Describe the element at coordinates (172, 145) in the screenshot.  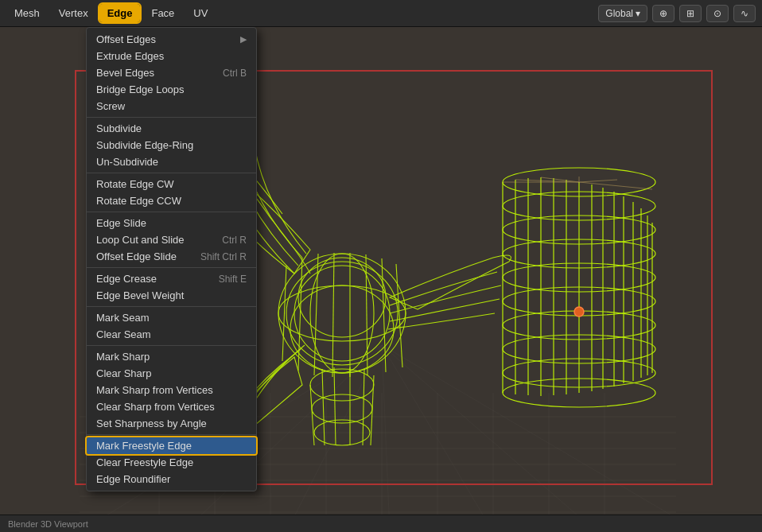
I see `subdivide-edge-ring-item: Subdivide Edge-Ring` at that location.